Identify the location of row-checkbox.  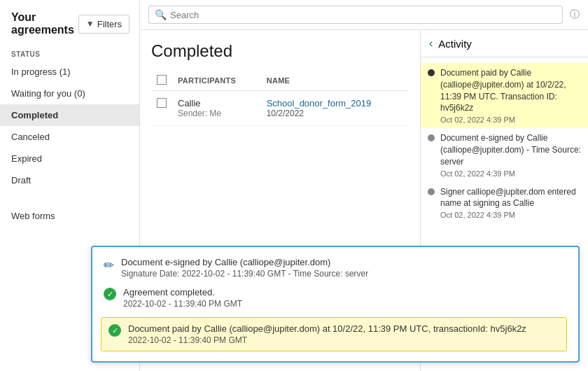
(162, 103).